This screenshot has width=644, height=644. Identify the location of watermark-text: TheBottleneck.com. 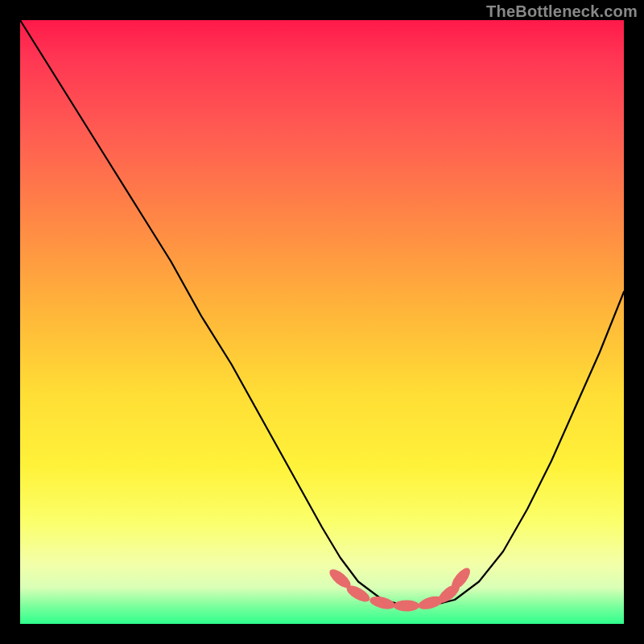
(562, 11).